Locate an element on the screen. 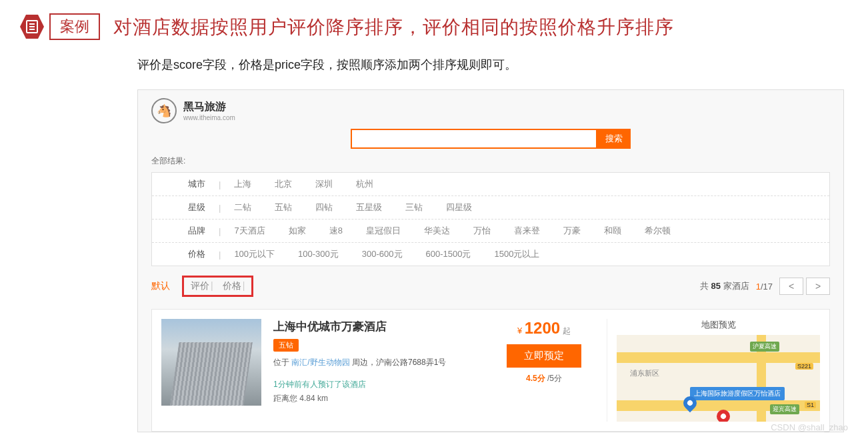  filter-city-item: 杭州 is located at coordinates (365, 184).